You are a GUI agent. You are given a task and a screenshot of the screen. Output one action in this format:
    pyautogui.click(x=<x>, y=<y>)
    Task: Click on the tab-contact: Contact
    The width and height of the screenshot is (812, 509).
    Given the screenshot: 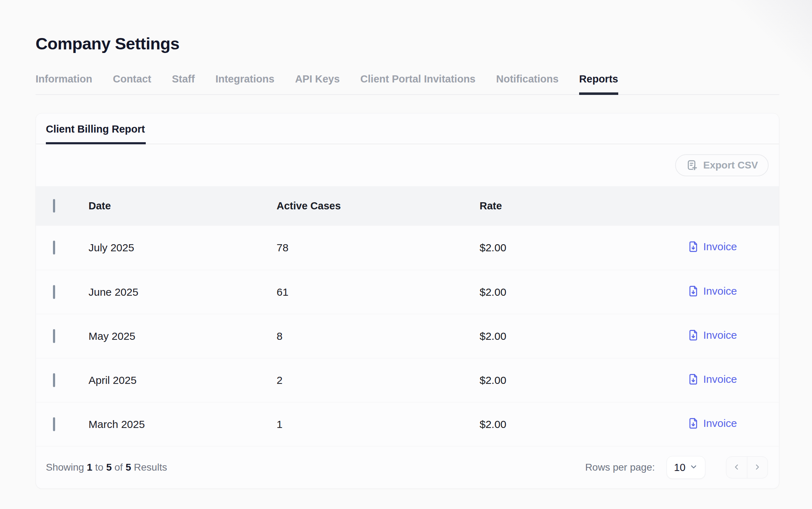 What is the action you would take?
    pyautogui.click(x=132, y=82)
    